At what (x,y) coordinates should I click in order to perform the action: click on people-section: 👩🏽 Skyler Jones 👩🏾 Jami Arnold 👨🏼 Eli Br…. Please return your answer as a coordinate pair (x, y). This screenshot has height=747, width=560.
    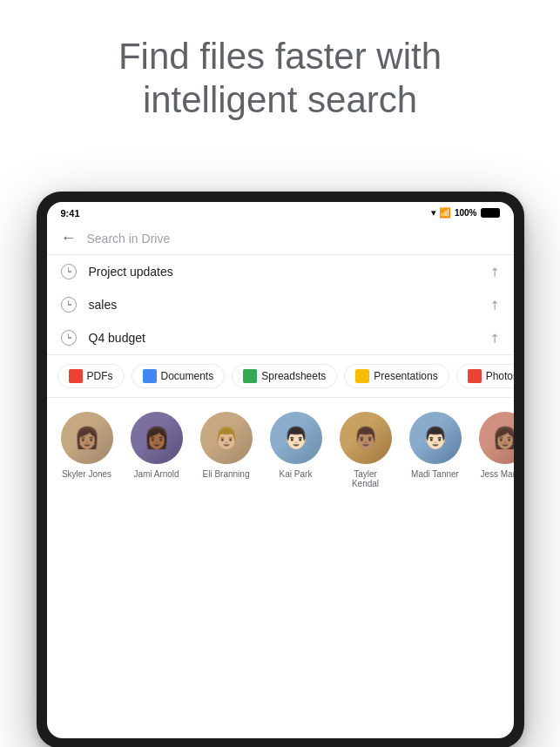
    Looking at the image, I should click on (280, 450).